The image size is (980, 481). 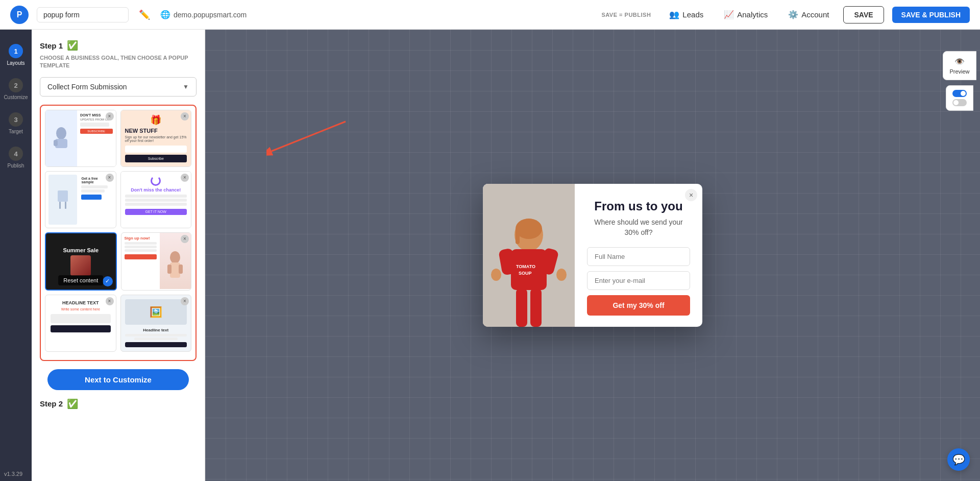 I want to click on preview-button: 👁️ Preview, so click(x=960, y=65).